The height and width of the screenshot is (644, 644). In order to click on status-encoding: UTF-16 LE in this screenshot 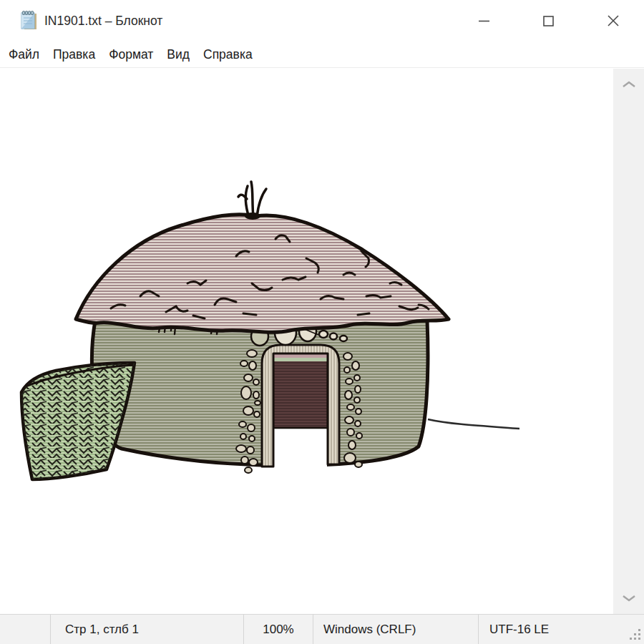, I will do `click(561, 630)`.